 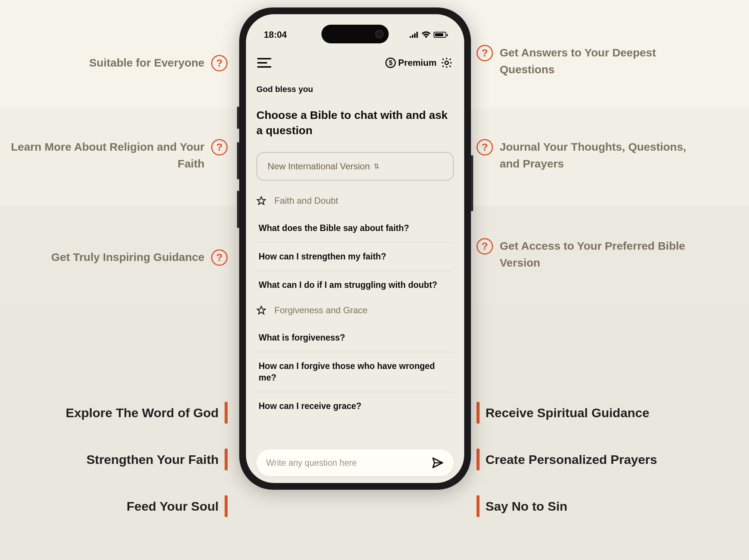 I want to click on status-time: 18:04, so click(x=275, y=35).